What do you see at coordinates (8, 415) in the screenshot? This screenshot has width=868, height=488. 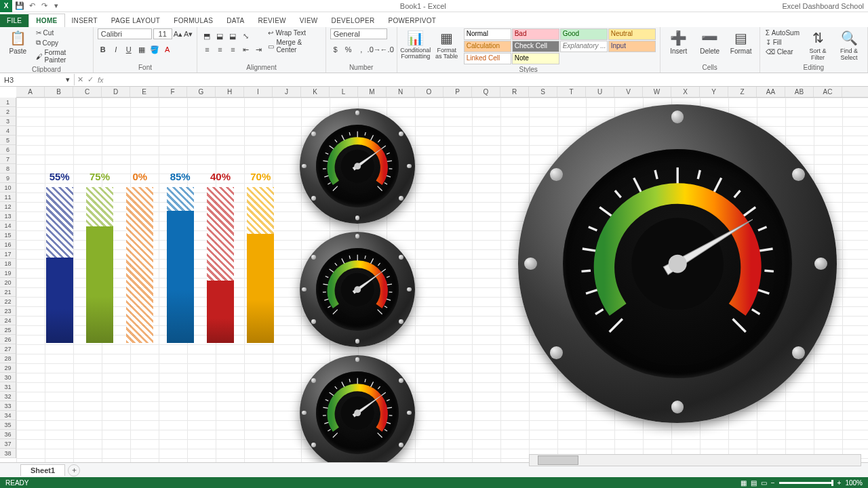 I see `row-header: 34` at bounding box center [8, 415].